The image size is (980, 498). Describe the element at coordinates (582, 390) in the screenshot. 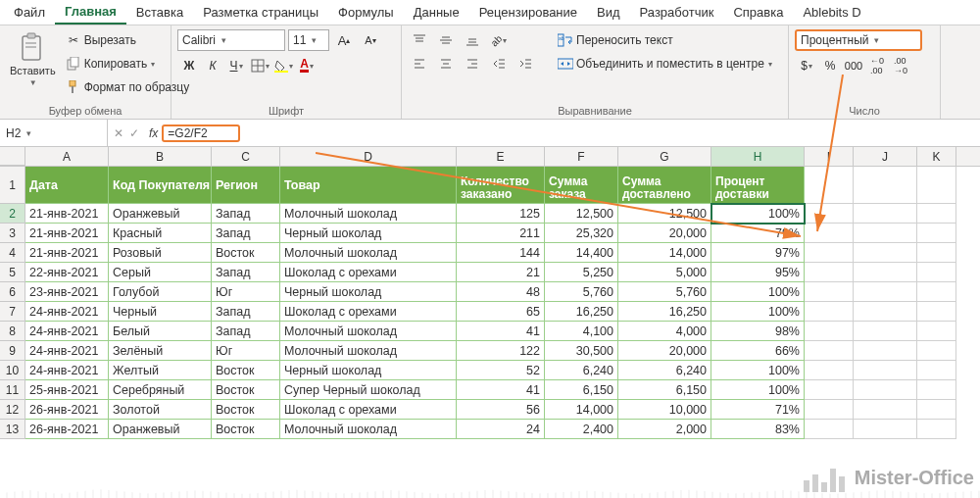

I see `cell: 6,150` at that location.